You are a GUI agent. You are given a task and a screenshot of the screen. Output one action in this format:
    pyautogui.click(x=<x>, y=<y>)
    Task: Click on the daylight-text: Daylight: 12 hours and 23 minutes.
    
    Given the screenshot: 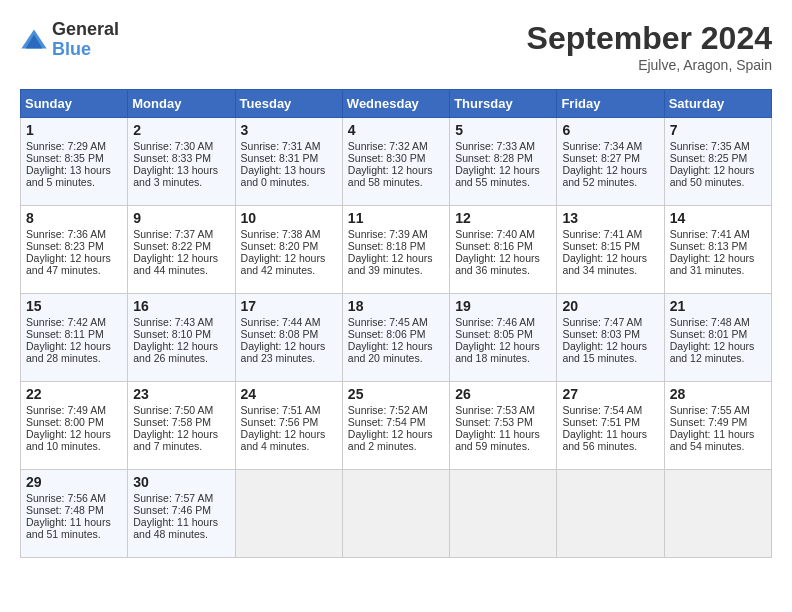 What is the action you would take?
    pyautogui.click(x=284, y=352)
    